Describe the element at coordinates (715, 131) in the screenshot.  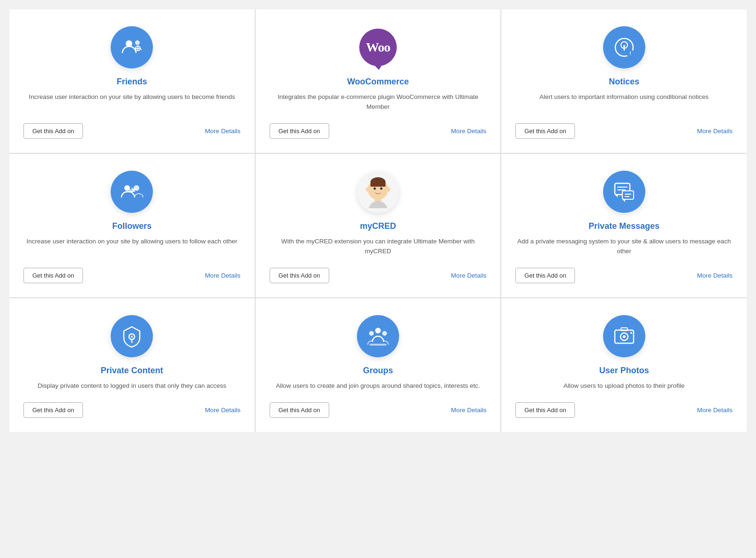
I see `notices-details-link: More Details` at that location.